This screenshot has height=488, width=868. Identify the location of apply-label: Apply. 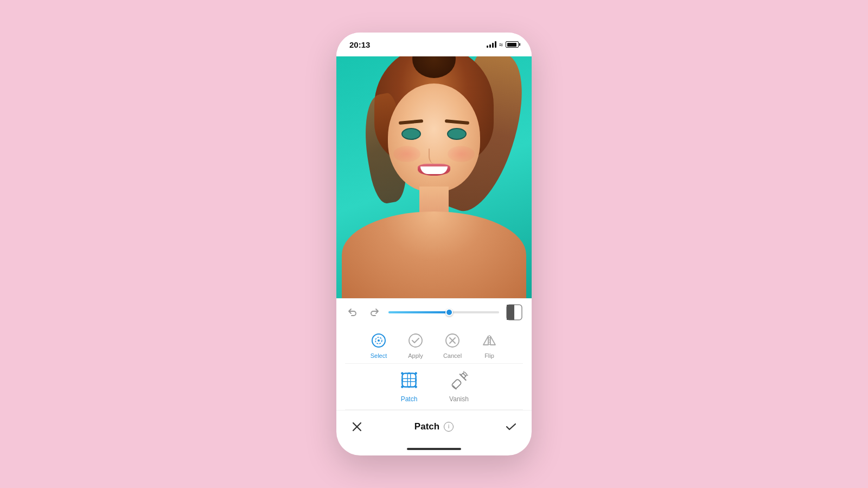
(416, 356).